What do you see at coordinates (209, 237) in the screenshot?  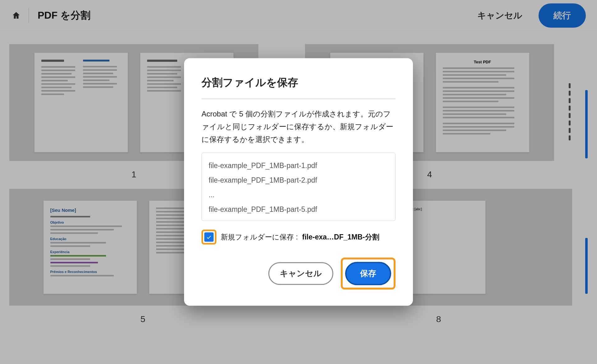 I see `highlight-checkbox` at bounding box center [209, 237].